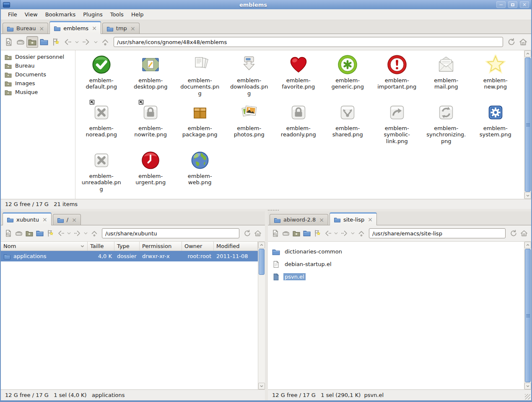 This screenshot has height=402, width=532. I want to click on sidebar-item-bureau: Bureau, so click(38, 65).